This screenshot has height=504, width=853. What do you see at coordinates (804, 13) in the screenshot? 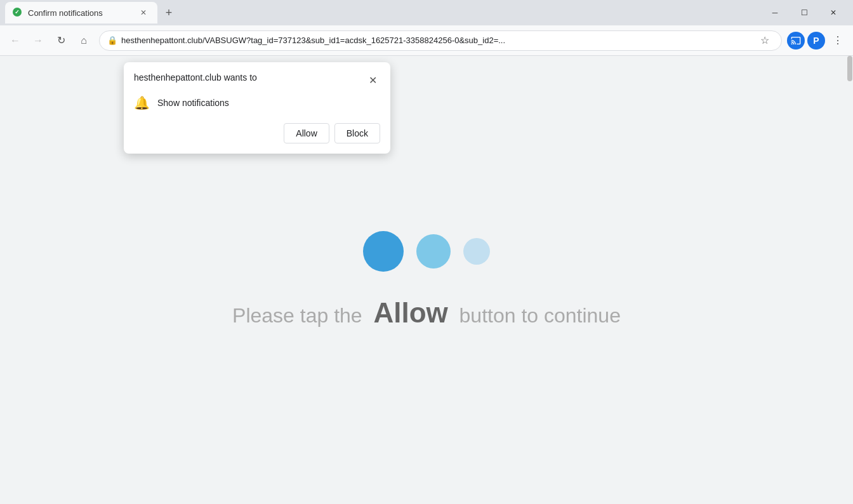
I see `maximize-button: ☐` at bounding box center [804, 13].